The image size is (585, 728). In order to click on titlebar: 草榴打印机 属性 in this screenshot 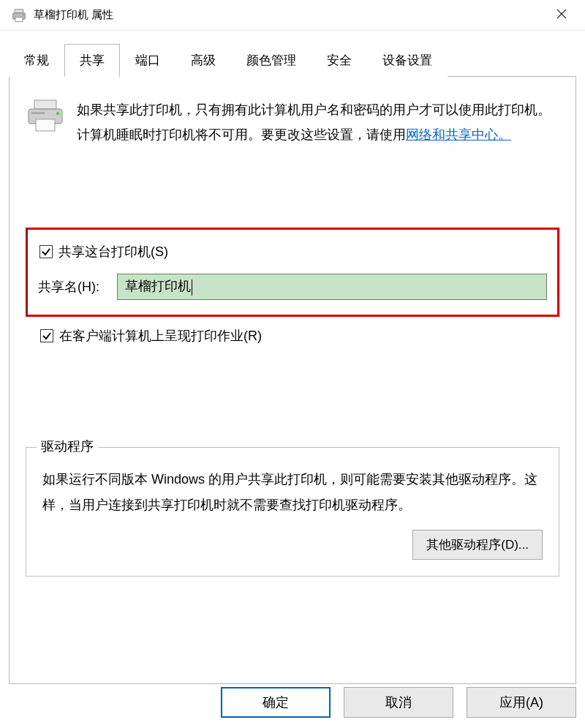, I will do `click(292, 15)`.